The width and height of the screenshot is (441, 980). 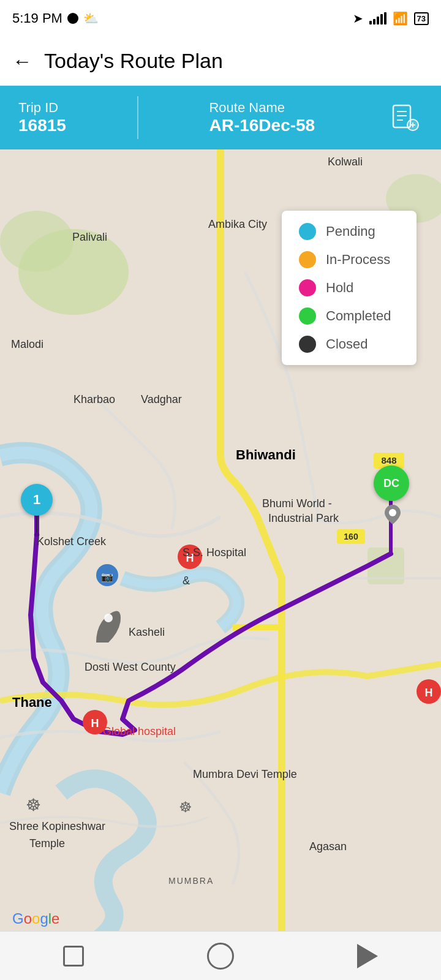 I want to click on marker-gray-pin, so click(x=393, y=516).